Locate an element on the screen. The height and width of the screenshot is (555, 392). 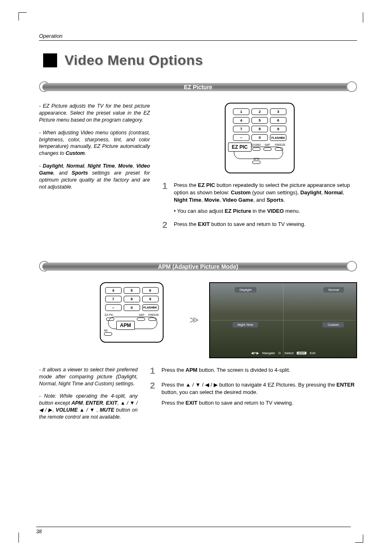
footer-rule is located at coordinates (194, 527).